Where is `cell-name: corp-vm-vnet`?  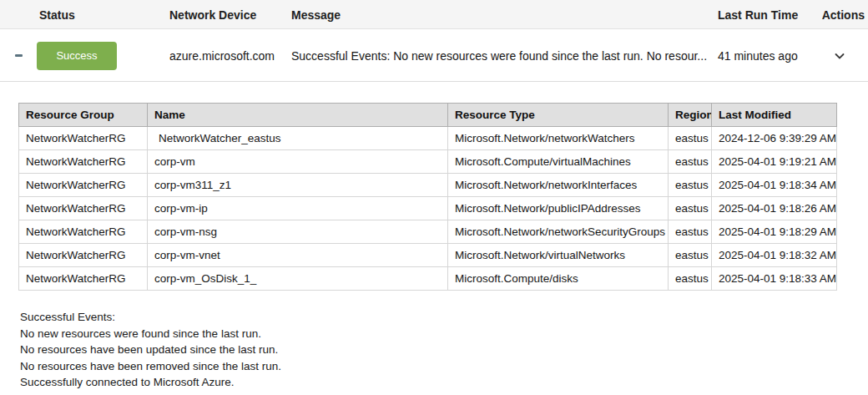 cell-name: corp-vm-vnet is located at coordinates (298, 256).